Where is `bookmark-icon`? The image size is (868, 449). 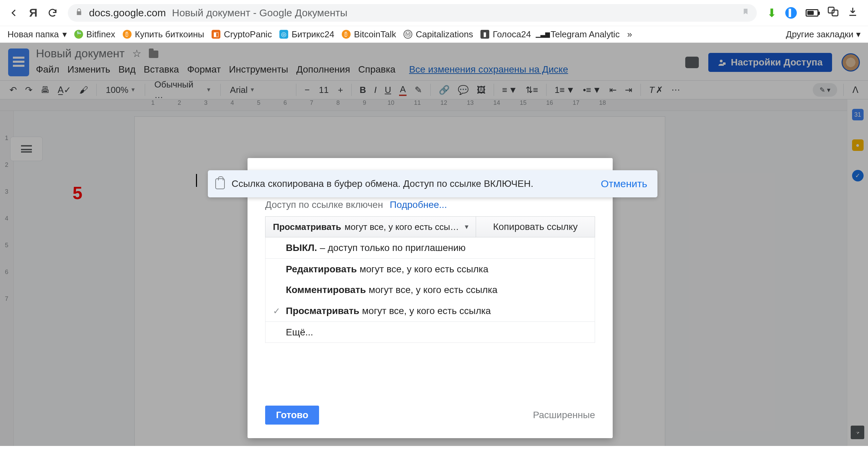 bookmark-icon is located at coordinates (746, 13).